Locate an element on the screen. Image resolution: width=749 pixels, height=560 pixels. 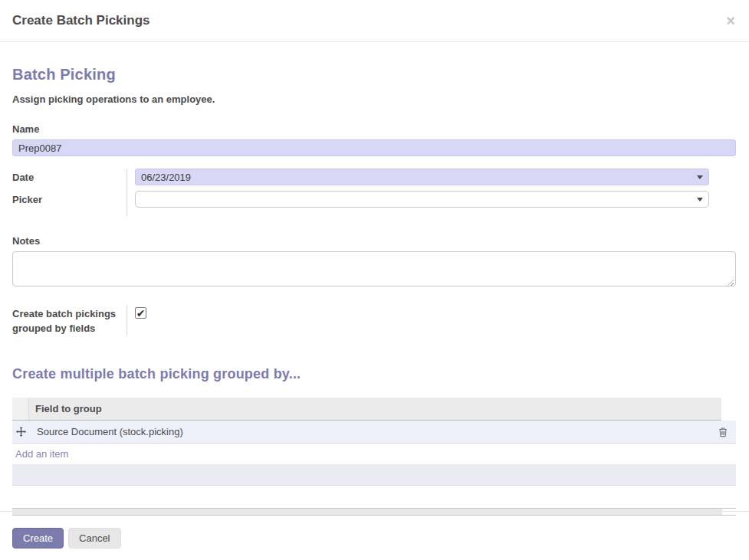
grouped-checkbox-field: ✔ is located at coordinates (431, 320).